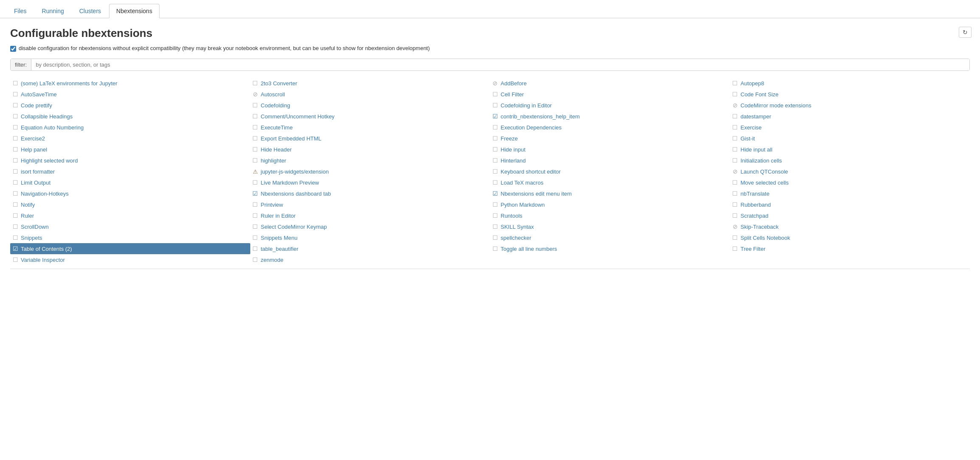 Image resolution: width=980 pixels, height=460 pixels. I want to click on ext-label: Codefolding, so click(276, 105).